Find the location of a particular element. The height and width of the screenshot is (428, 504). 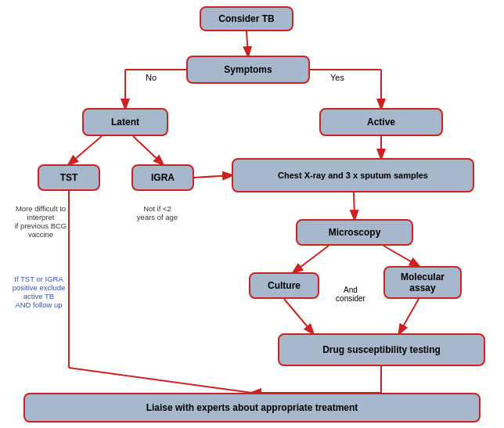

drug-node: Drug susceptibility testing is located at coordinates (382, 350).